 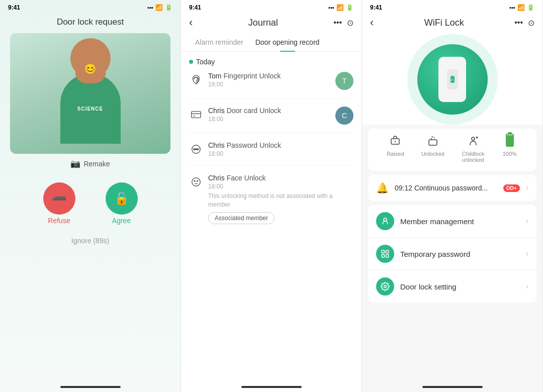 What do you see at coordinates (219, 43) in the screenshot?
I see `tab-alarm-reminder: Alarm reminder` at bounding box center [219, 43].